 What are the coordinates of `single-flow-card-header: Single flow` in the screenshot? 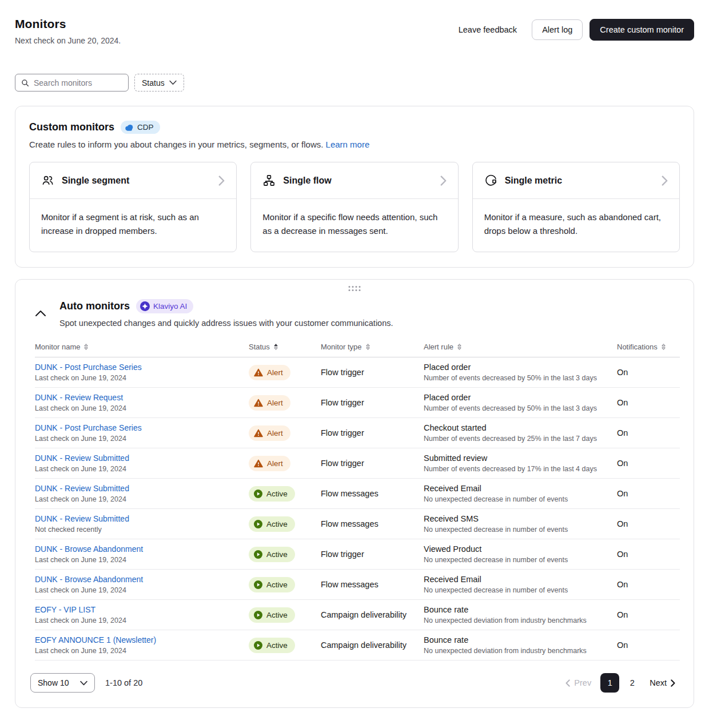 It's located at (354, 181).